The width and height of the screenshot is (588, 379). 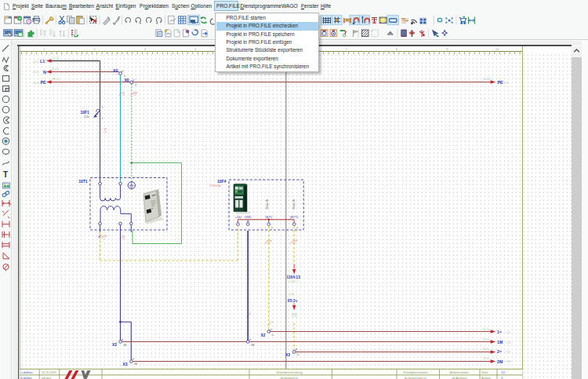 What do you see at coordinates (289, 373) in the screenshot?
I see `svg-text: Seitenbeschreibung` at bounding box center [289, 373].